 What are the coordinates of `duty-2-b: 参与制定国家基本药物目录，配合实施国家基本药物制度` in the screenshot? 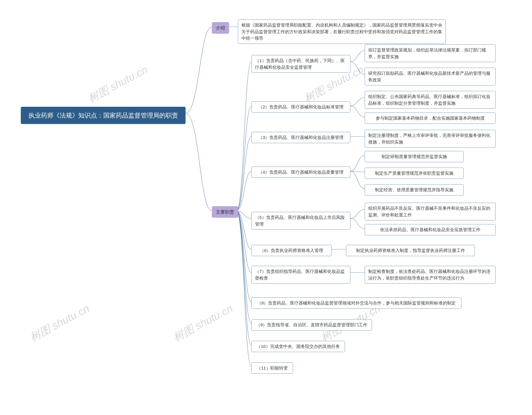 It's located at (430, 118).